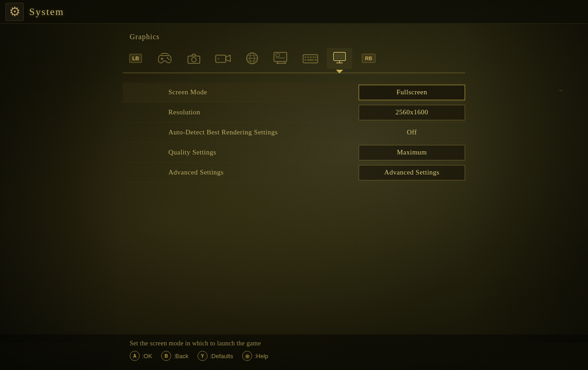  I want to click on defaults-button: Y, so click(203, 356).